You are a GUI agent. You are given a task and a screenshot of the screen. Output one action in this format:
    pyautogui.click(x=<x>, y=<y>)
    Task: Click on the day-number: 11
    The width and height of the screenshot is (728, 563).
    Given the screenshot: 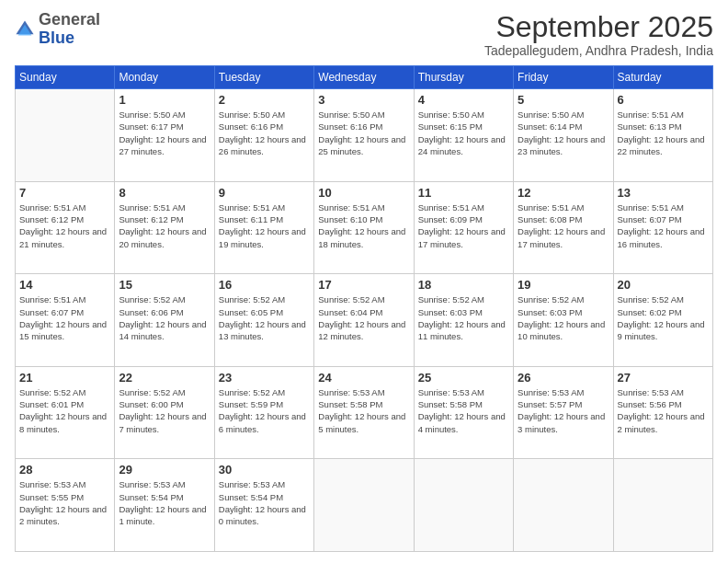 What is the action you would take?
    pyautogui.click(x=463, y=193)
    